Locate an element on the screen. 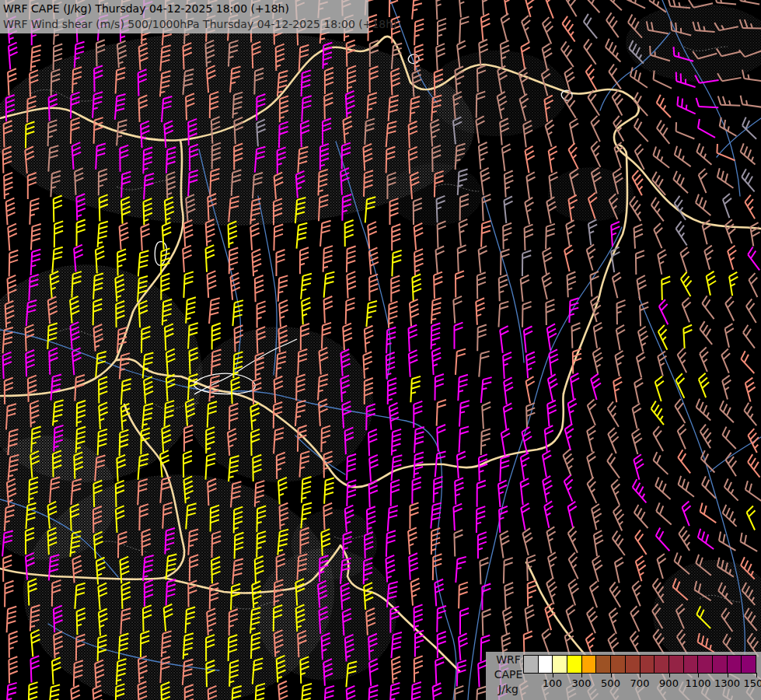 The image size is (761, 700). legend-title-unit: J/kg is located at coordinates (508, 689).